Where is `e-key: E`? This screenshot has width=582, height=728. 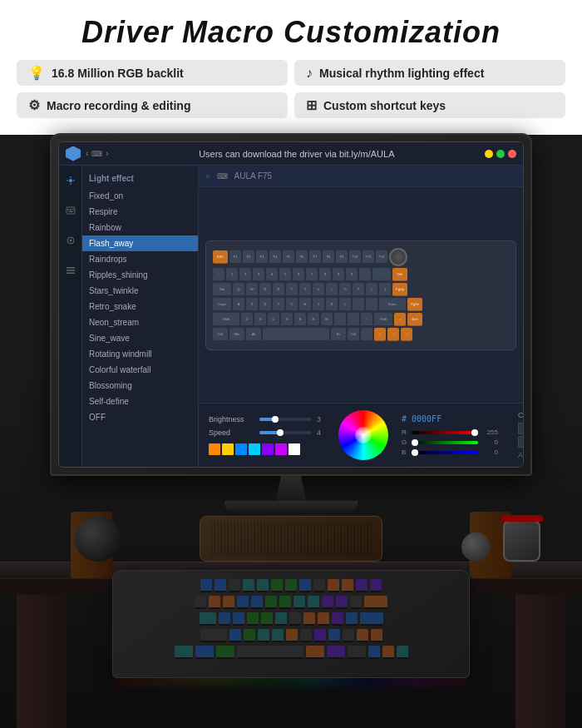 e-key: E is located at coordinates (265, 290).